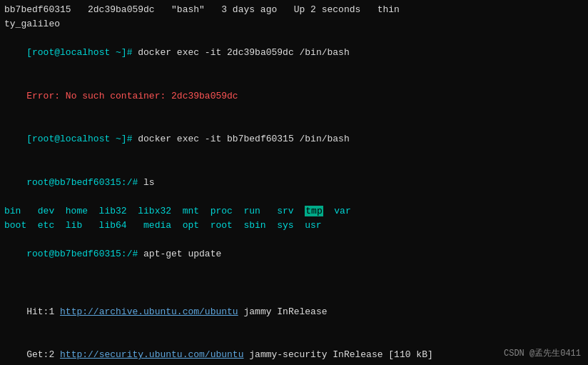 The width and height of the screenshot is (588, 365). I want to click on cmd-3: docker exec -it 2dc39ba059dc /bin/bash, so click(243, 53).